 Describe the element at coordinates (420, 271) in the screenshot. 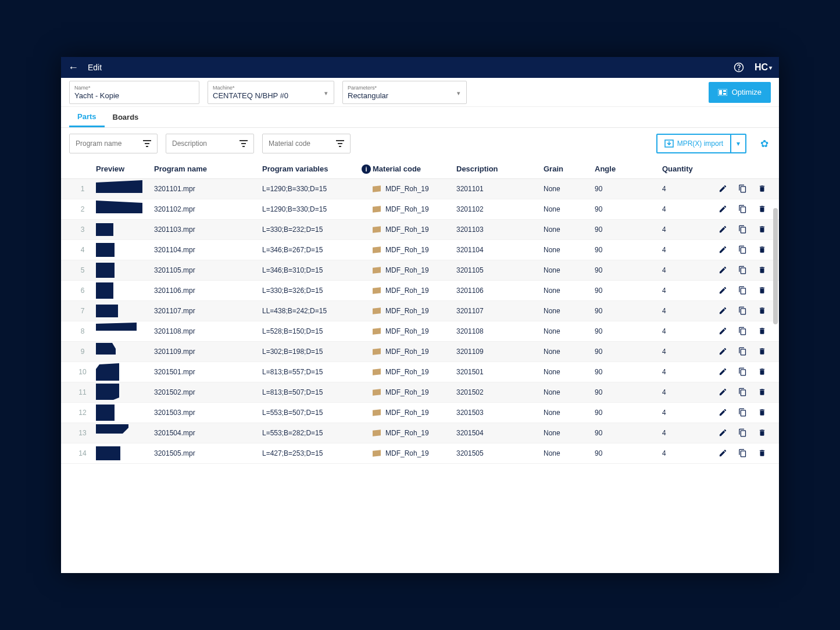

I see `table-row: 5 3201105.mpr L=346;B=310;D=15 MDF_Roh_1…` at that location.